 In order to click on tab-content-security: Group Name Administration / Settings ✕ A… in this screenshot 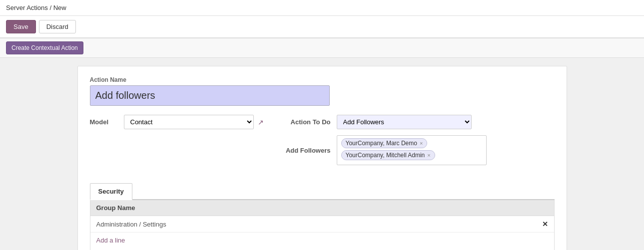, I will do `click(322, 225)`.